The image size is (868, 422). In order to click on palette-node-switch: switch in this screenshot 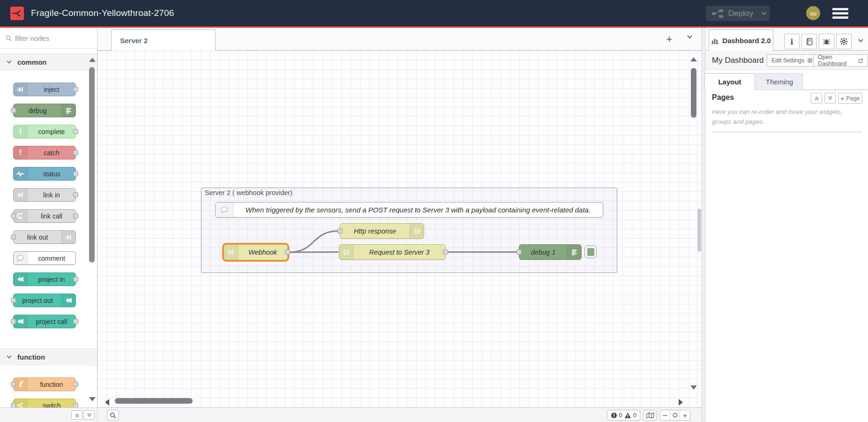, I will do `click(45, 403)`.